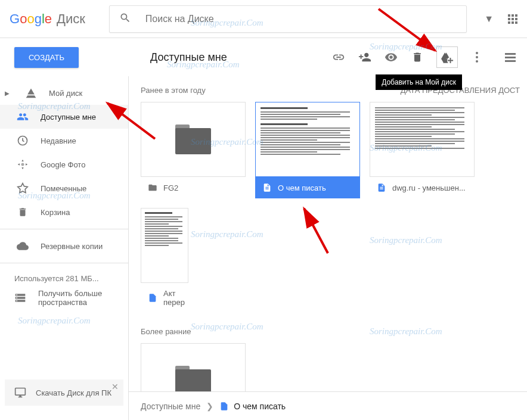 This screenshot has width=527, height=420. Describe the element at coordinates (64, 212) in the screenshot. I see `sidebar-item-trash: Корзина` at that location.